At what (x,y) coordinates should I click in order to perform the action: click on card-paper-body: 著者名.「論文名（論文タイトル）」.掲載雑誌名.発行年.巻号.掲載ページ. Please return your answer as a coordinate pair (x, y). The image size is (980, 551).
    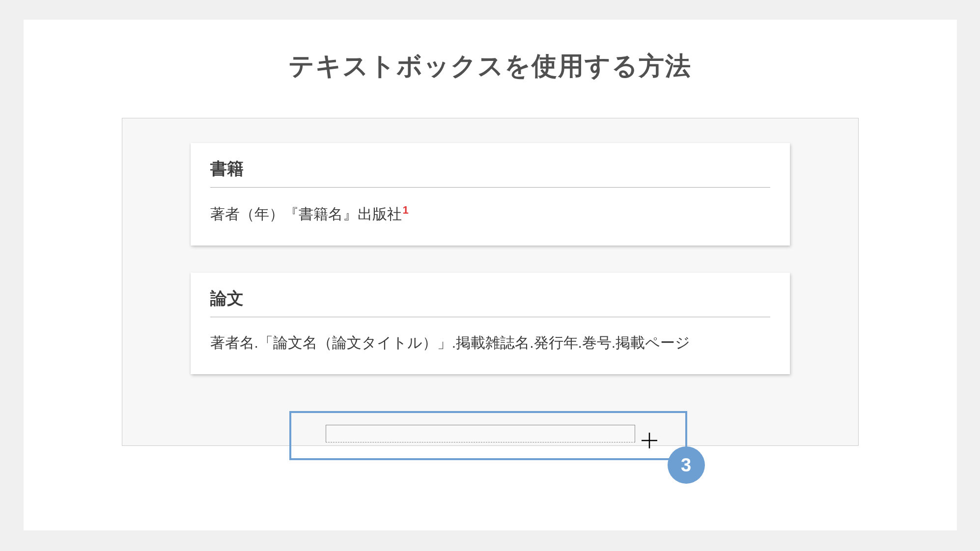
    Looking at the image, I should click on (490, 343).